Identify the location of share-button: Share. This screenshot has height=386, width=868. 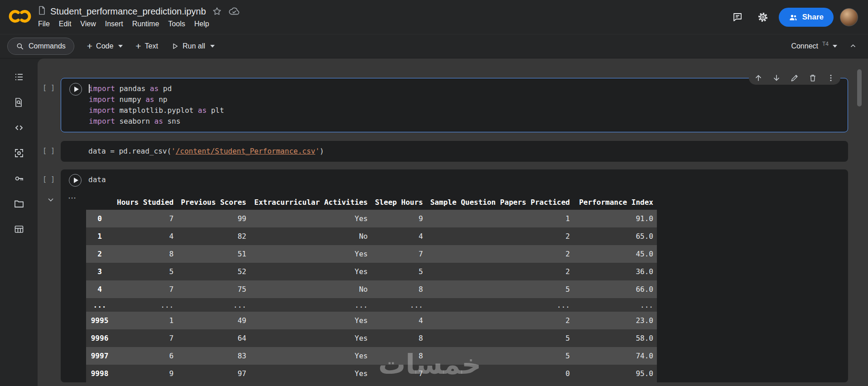
(806, 17).